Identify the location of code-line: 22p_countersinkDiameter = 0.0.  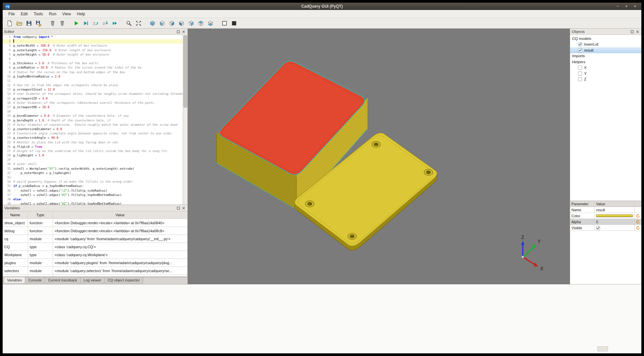
(93, 129).